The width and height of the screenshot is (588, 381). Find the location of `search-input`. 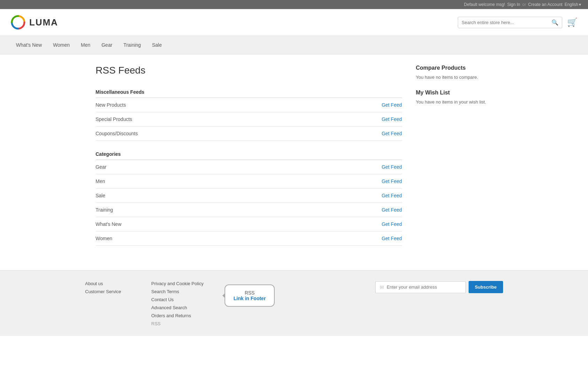

search-input is located at coordinates (507, 22).